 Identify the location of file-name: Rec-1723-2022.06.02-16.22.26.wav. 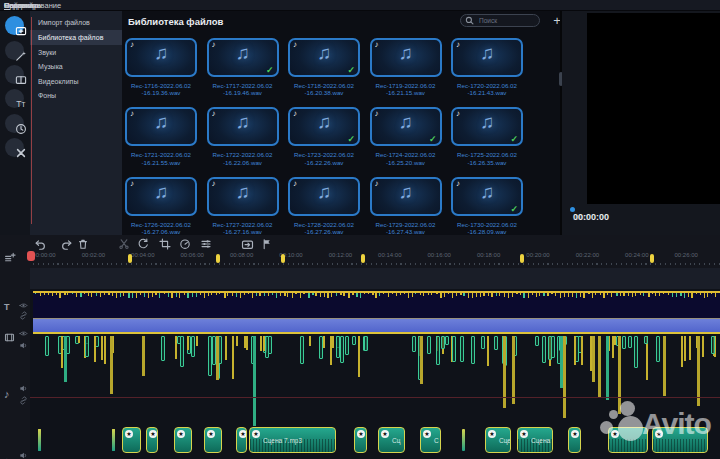
(324, 158).